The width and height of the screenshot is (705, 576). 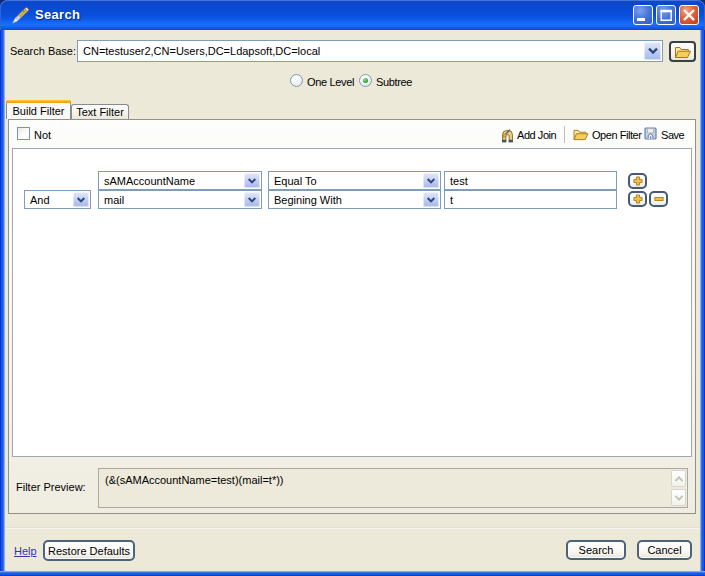 What do you see at coordinates (666, 15) in the screenshot?
I see `maximize-button` at bounding box center [666, 15].